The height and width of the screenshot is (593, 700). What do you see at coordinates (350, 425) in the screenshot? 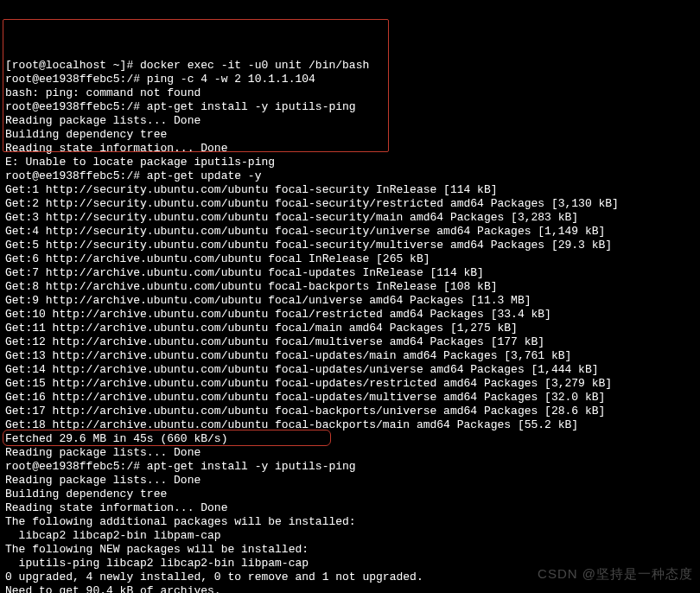
I see `terminal-line: Get:18 http://archive.ubuntu.com/ubuntu …` at bounding box center [350, 425].